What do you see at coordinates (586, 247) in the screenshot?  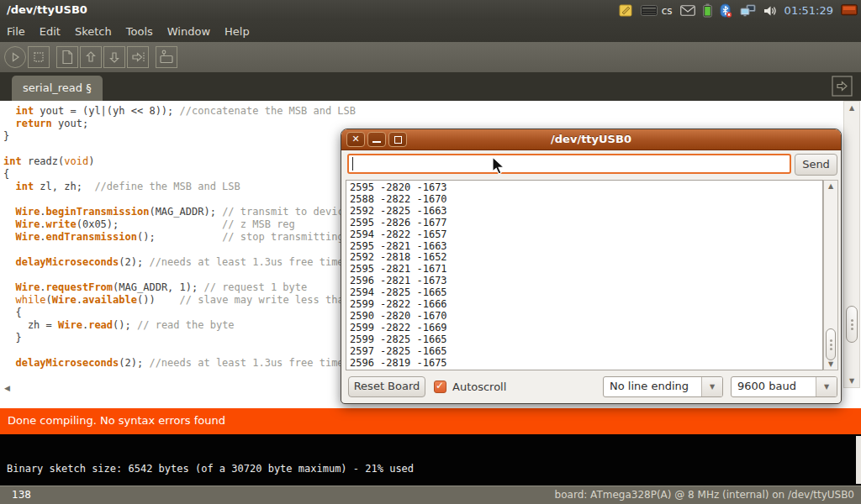 I see `serial-line: 2595 -2821 -1663` at bounding box center [586, 247].